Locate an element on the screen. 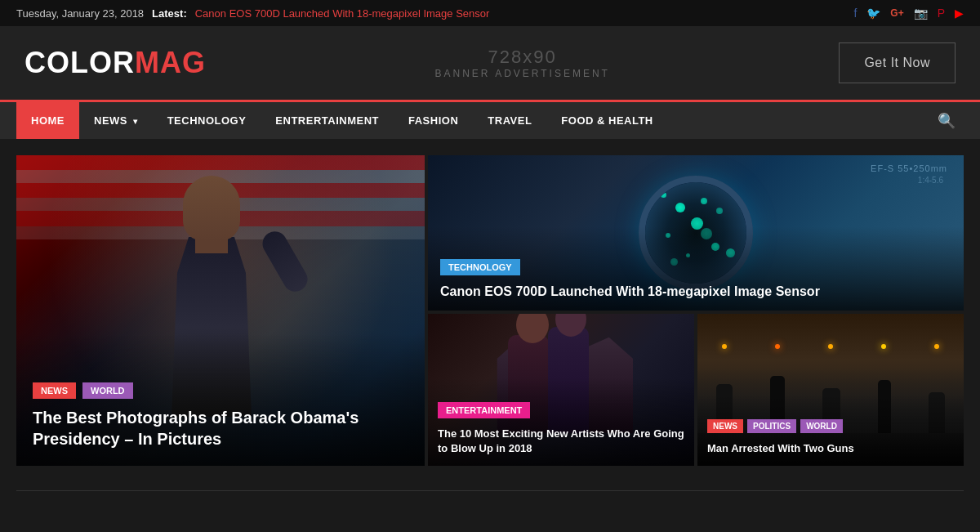  bottom-divider is located at coordinates (490, 490).